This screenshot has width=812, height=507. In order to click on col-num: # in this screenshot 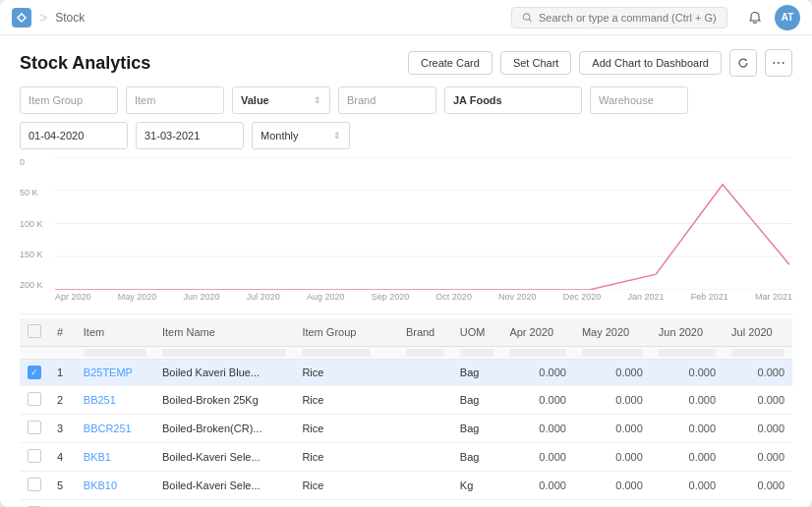, I will do `click(63, 332)`.